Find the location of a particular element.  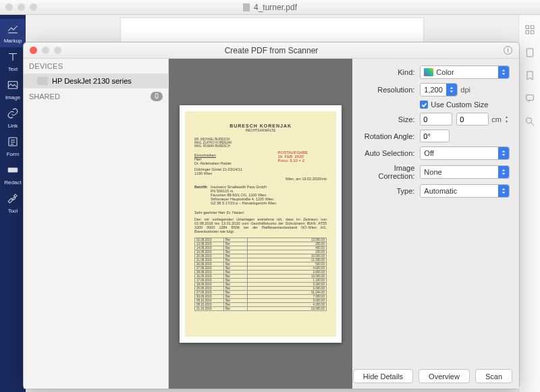

annotations-icon is located at coordinates (530, 99).